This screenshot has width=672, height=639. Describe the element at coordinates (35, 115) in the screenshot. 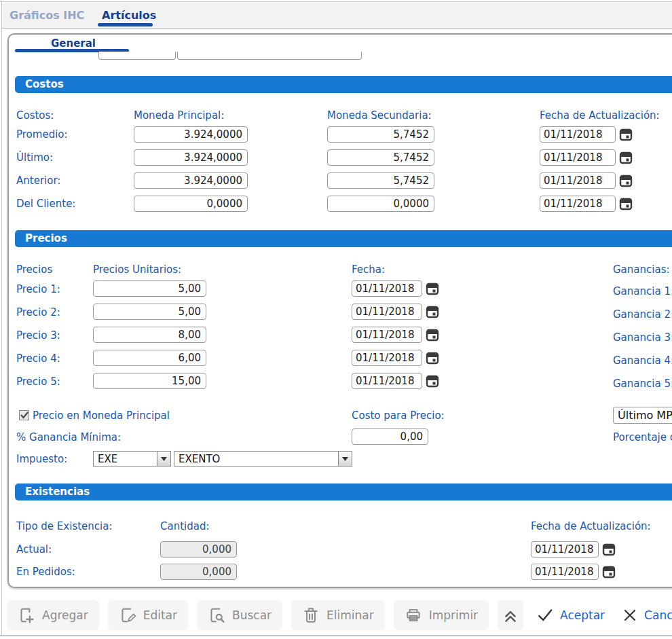

I see `costos-col-header: Costos:` at that location.